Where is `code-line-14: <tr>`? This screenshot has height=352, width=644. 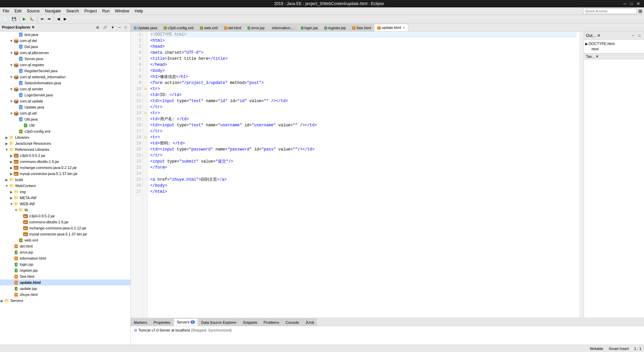 code-line-14: <tr> is located at coordinates (364, 113).